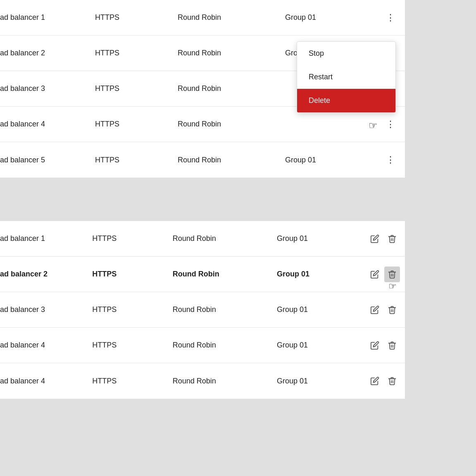 The image size is (476, 476). What do you see at coordinates (346, 101) in the screenshot?
I see `delete-menu-item: Delete` at bounding box center [346, 101].